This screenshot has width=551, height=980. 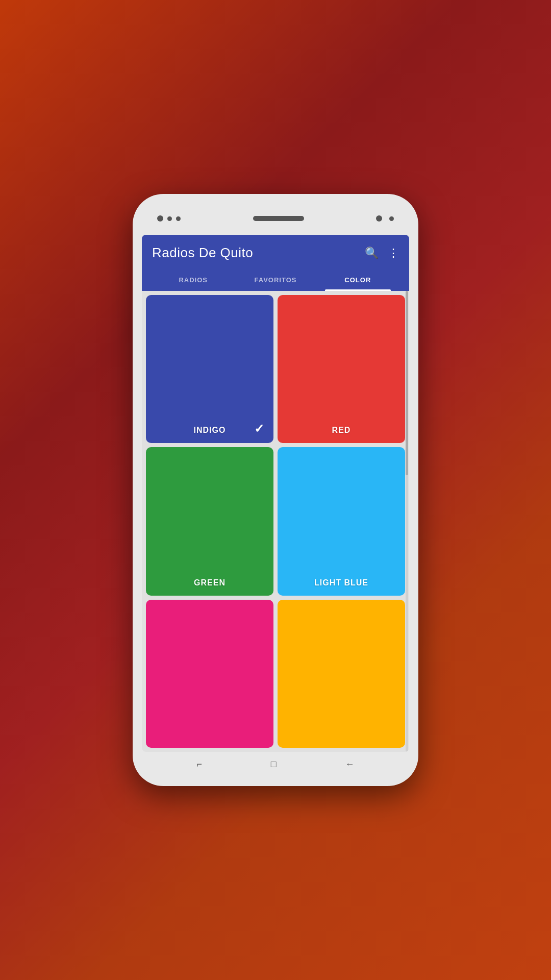 What do you see at coordinates (342, 430) in the screenshot?
I see `color-label-red: RED` at bounding box center [342, 430].